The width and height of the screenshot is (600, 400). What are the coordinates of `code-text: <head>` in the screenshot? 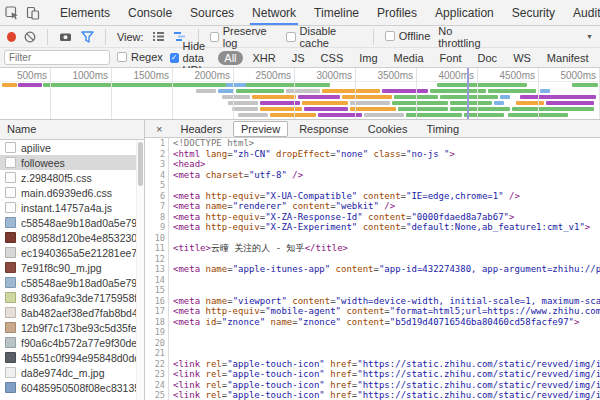 It's located at (384, 164).